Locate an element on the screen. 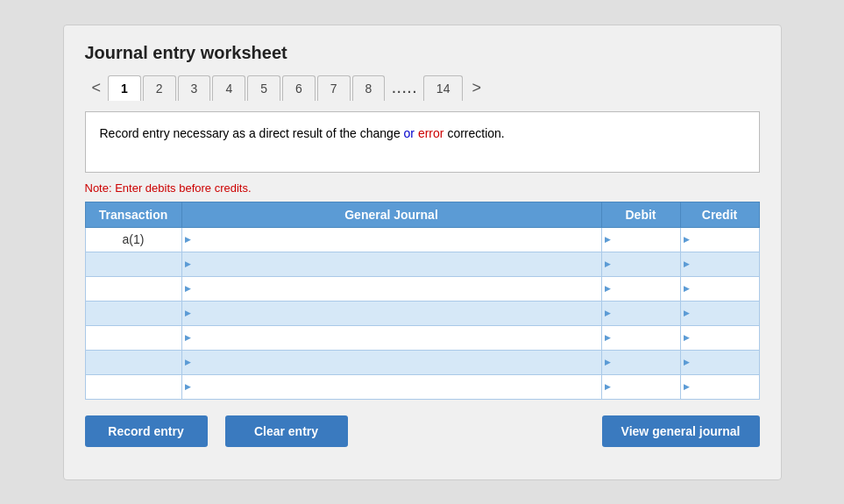  tab-3: 3 is located at coordinates (195, 88).